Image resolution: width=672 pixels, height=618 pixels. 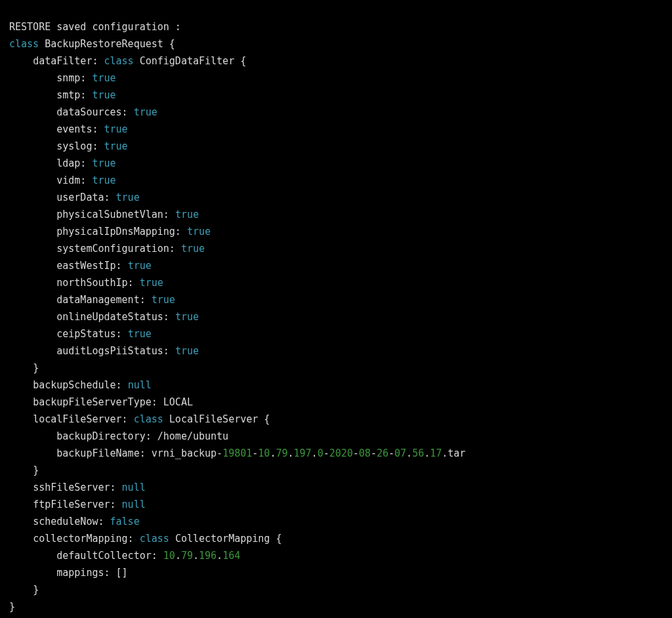 I want to click on collectormapping-class: CollectorMapping, so click(x=223, y=539).